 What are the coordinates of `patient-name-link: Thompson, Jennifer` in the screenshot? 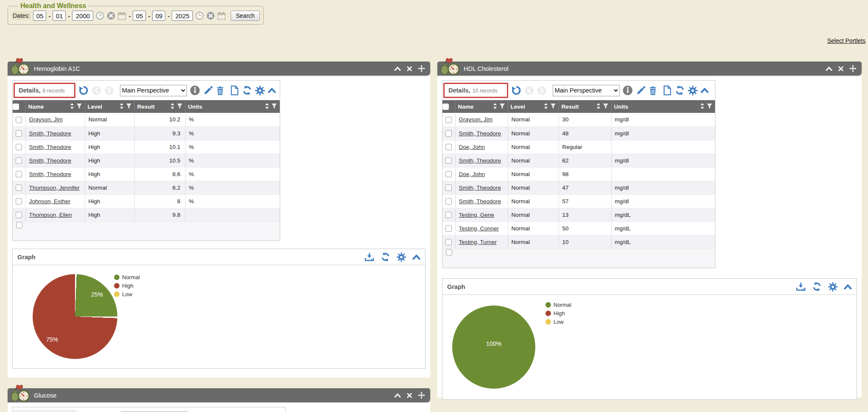 It's located at (54, 188).